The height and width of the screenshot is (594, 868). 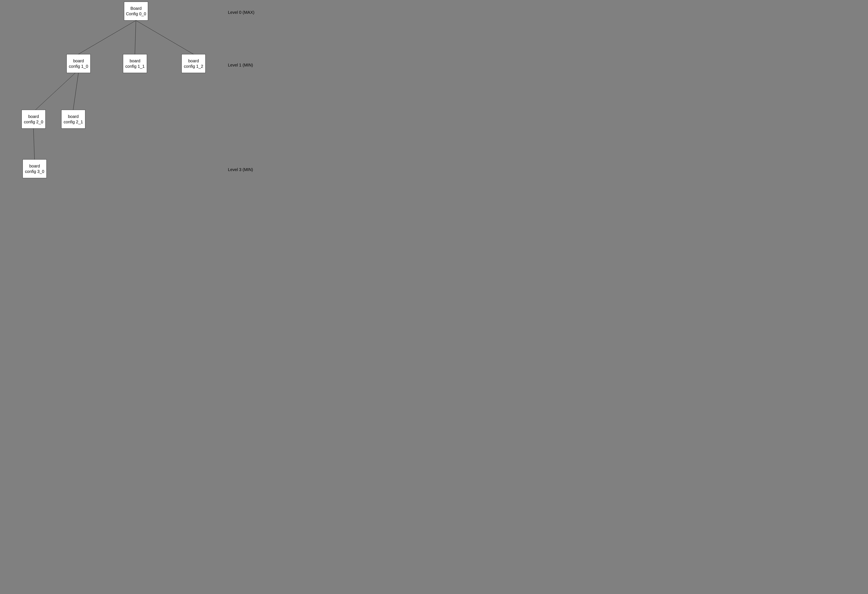 I want to click on node-2-1: board config 2_1, so click(x=73, y=119).